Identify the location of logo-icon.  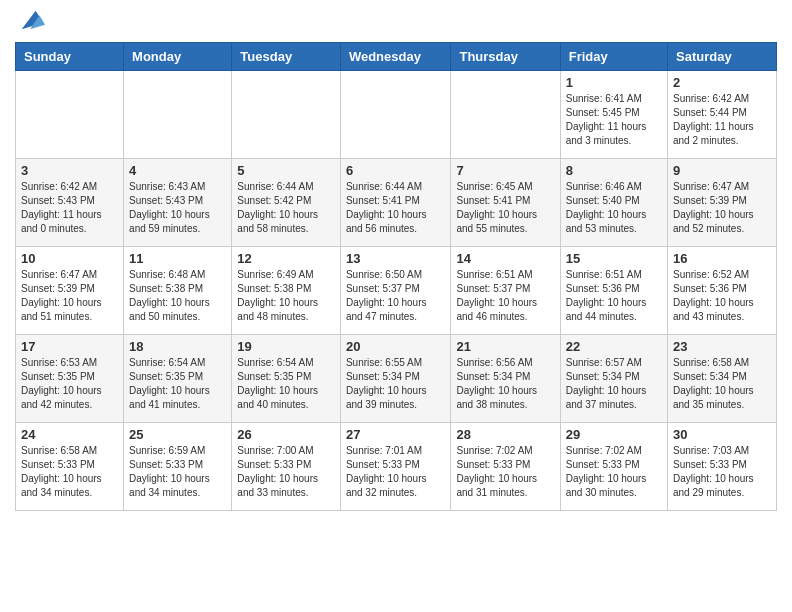
(31, 20).